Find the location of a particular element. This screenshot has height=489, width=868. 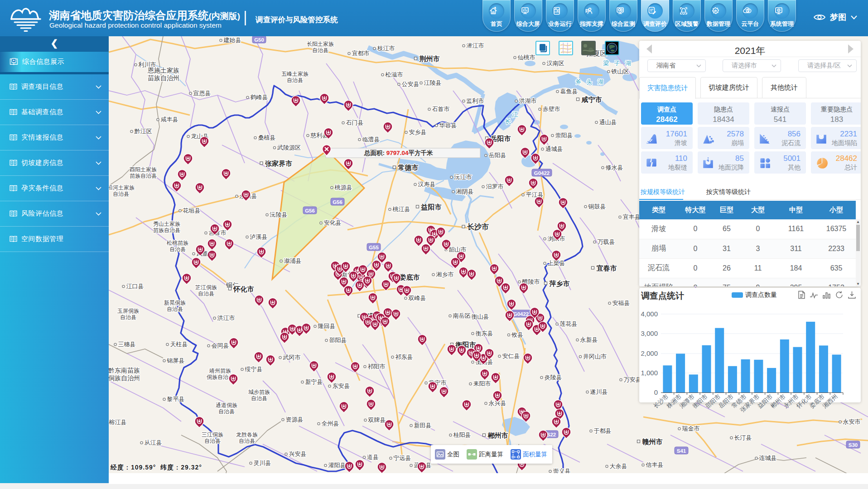

svg-text: 信丰县 is located at coordinates (655, 465).